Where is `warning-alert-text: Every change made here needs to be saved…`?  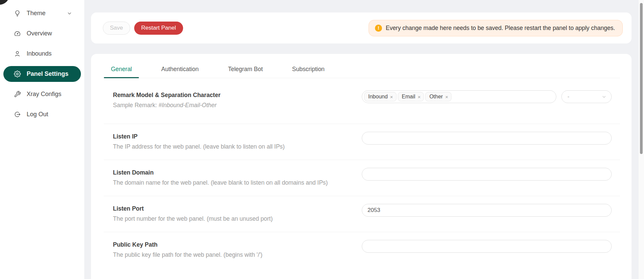 warning-alert-text: Every change made here needs to be saved… is located at coordinates (500, 28).